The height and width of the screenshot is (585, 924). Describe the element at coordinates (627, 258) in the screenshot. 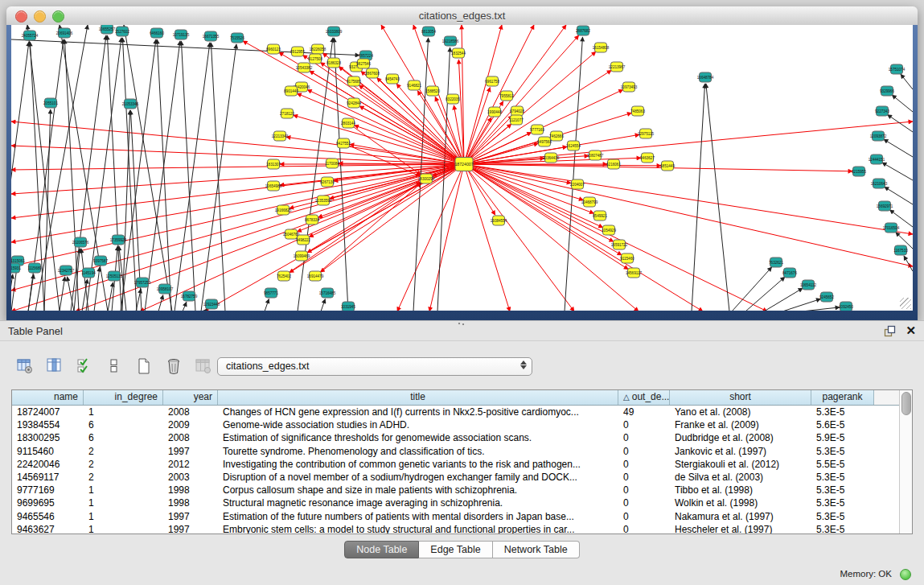

I see `graph-node: 9115460` at that location.